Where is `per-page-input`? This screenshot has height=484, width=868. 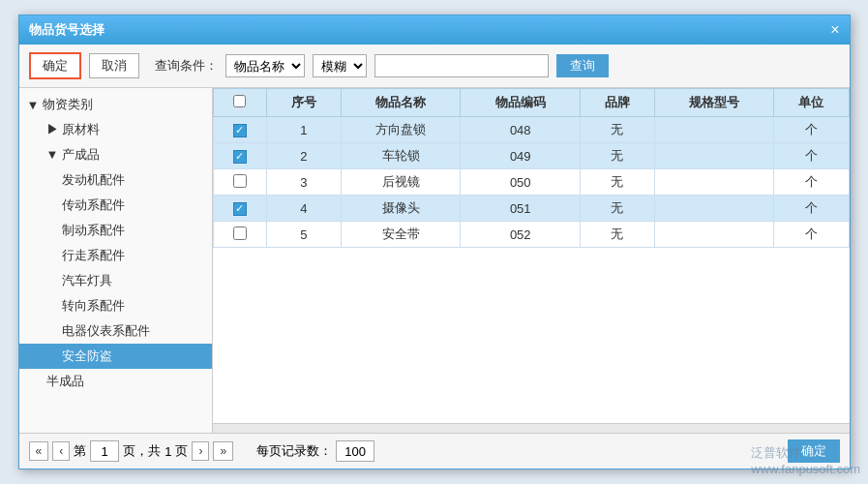
per-page-input is located at coordinates (355, 451).